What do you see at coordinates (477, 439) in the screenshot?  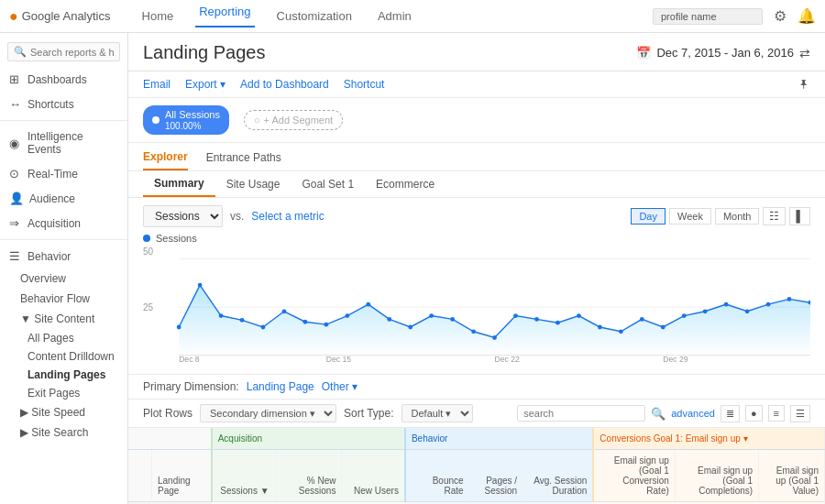 I see `table-group-header: Acquisition Behavior Conversions Goal 1:…` at bounding box center [477, 439].